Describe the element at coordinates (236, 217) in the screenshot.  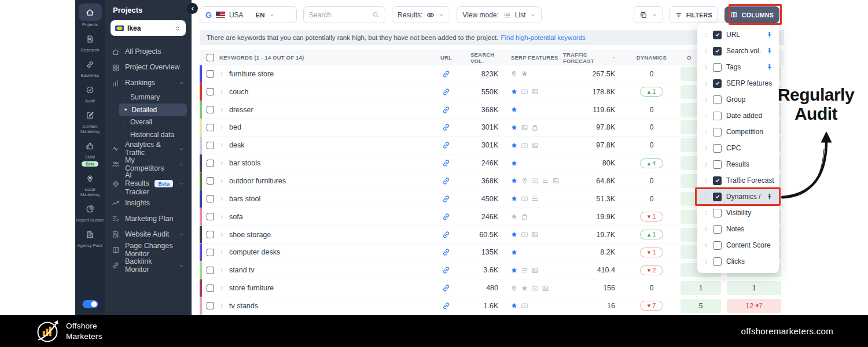
I see `keyword-text: sofa` at that location.